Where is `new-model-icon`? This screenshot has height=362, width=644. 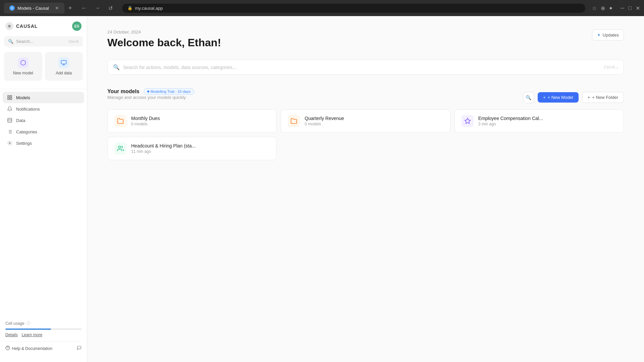 new-model-icon is located at coordinates (23, 63).